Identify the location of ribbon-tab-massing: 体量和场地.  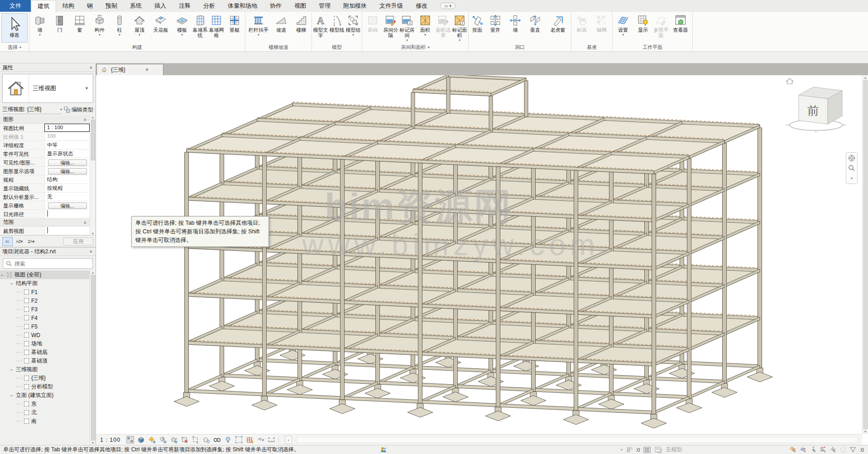
(243, 6).